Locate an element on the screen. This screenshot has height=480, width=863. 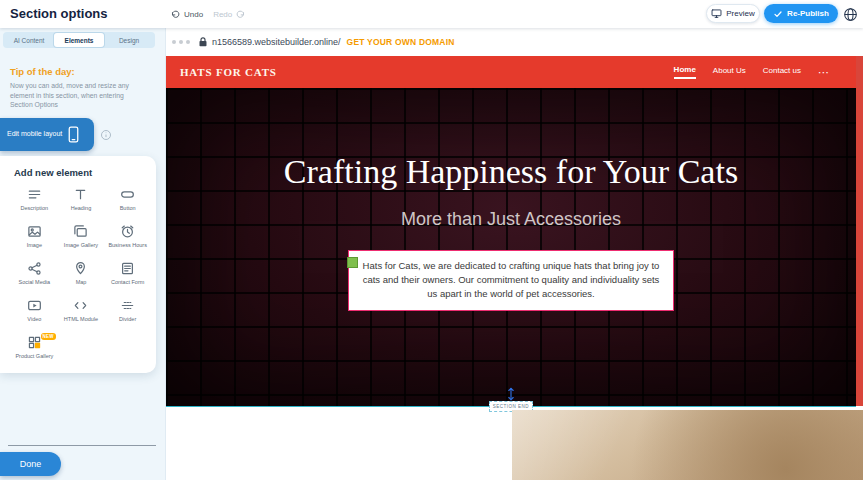
map-icon is located at coordinates (80, 268).